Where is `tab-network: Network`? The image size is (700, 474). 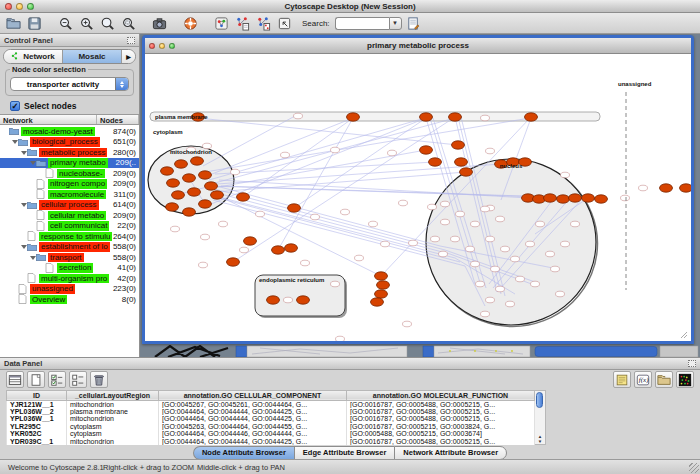
tab-network: Network is located at coordinates (34, 56).